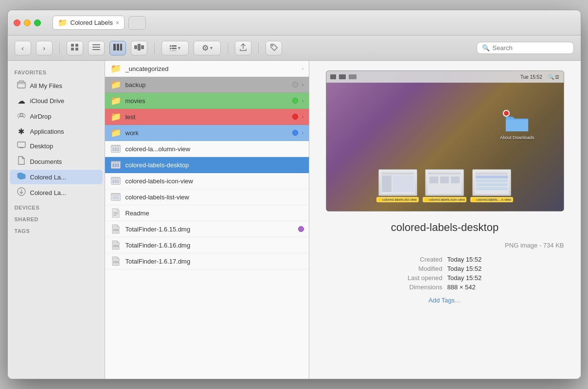  What do you see at coordinates (21, 161) in the screenshot?
I see `documents-icon` at bounding box center [21, 161].